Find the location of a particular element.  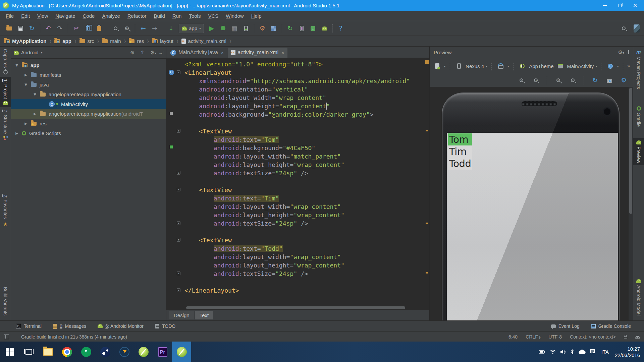

code-token: "Tom" is located at coordinates (270, 139).